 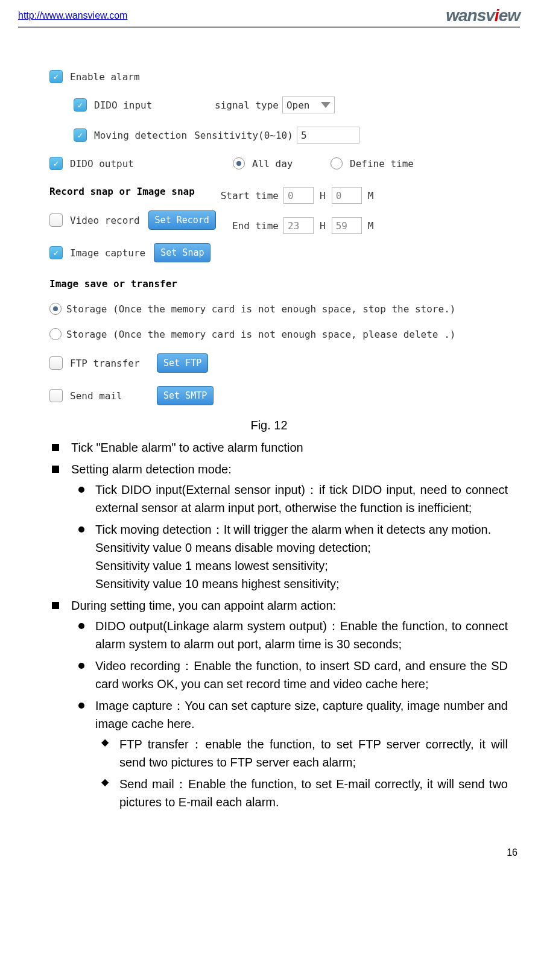 What do you see at coordinates (483, 16) in the screenshot?
I see `logo: wansview` at bounding box center [483, 16].